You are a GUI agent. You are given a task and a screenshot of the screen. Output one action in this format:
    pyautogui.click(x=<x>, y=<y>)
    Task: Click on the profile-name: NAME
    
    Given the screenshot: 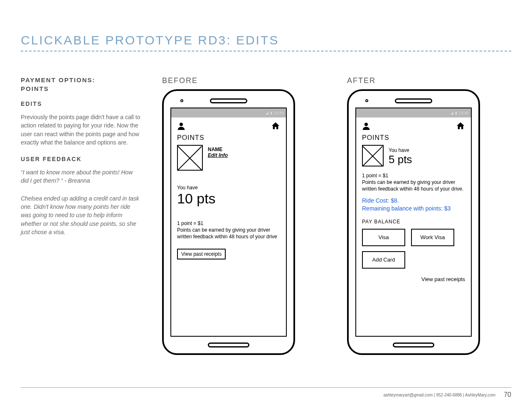 What is the action you would take?
    pyautogui.click(x=218, y=149)
    